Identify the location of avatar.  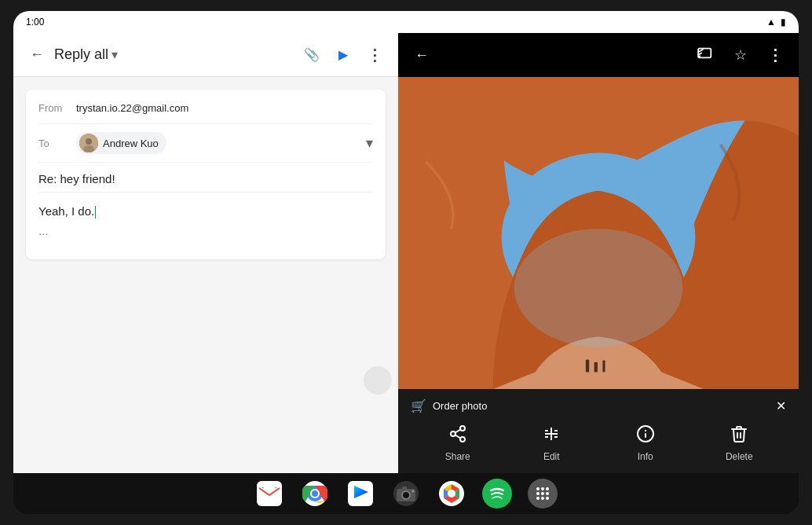
(89, 143).